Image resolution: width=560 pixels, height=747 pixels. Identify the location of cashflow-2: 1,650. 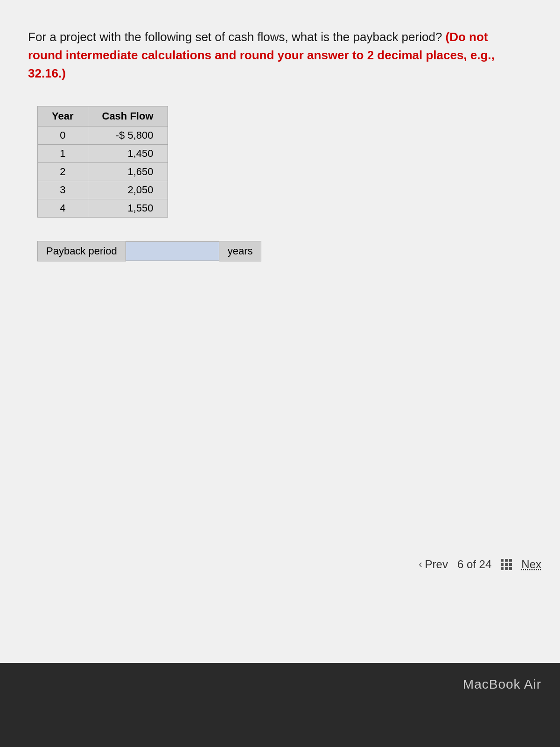
(128, 172).